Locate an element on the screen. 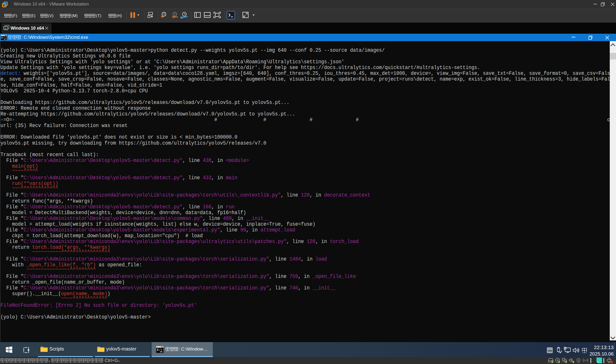  svg-text: vm is located at coordinates (550, 351).